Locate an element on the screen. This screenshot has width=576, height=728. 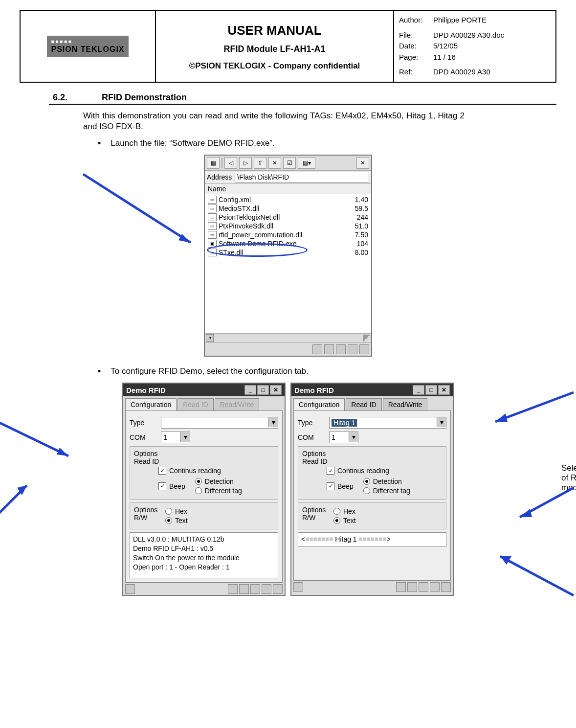
doc-title: USER MANUAL is located at coordinates (275, 30).